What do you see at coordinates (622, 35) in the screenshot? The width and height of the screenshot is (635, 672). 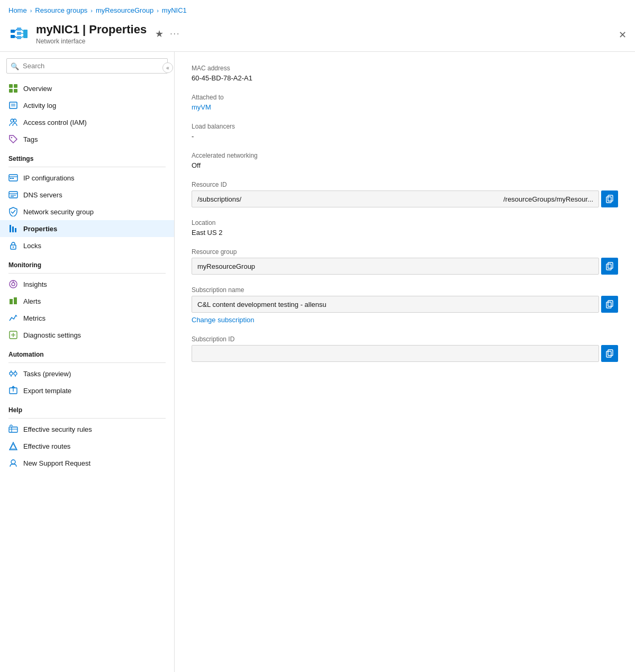 I see `close-button: ✕` at bounding box center [622, 35].